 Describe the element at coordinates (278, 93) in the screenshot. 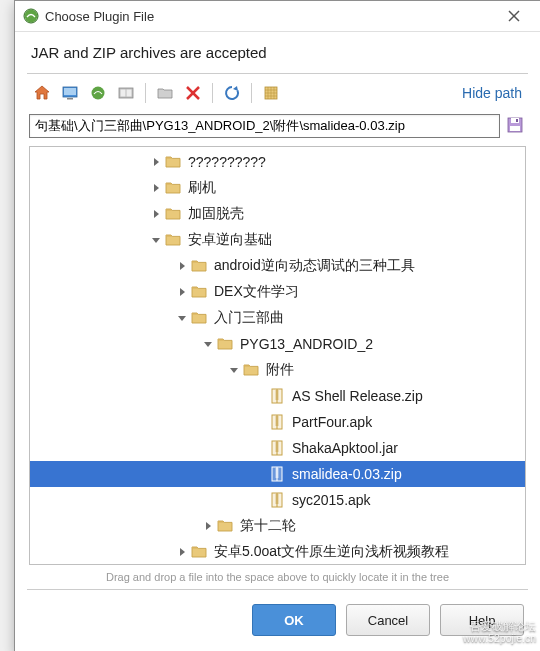

I see `toolbar: Hide path` at that location.